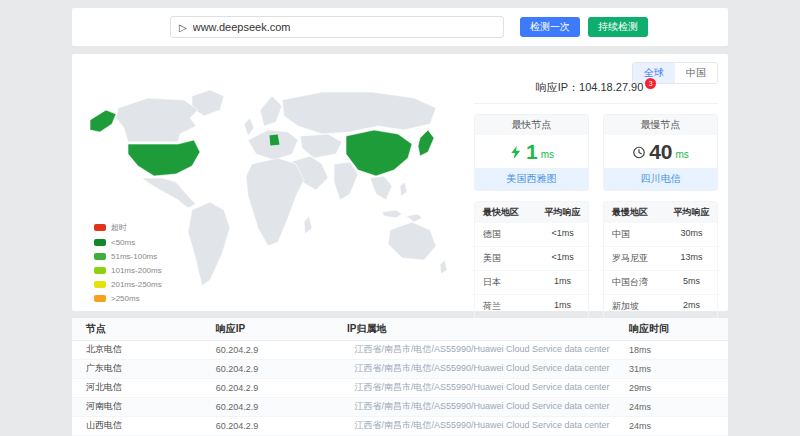 Image resolution: width=800 pixels, height=436 pixels. What do you see at coordinates (532, 179) in the screenshot?
I see `fastest-node-name: 美国西雅图` at bounding box center [532, 179].